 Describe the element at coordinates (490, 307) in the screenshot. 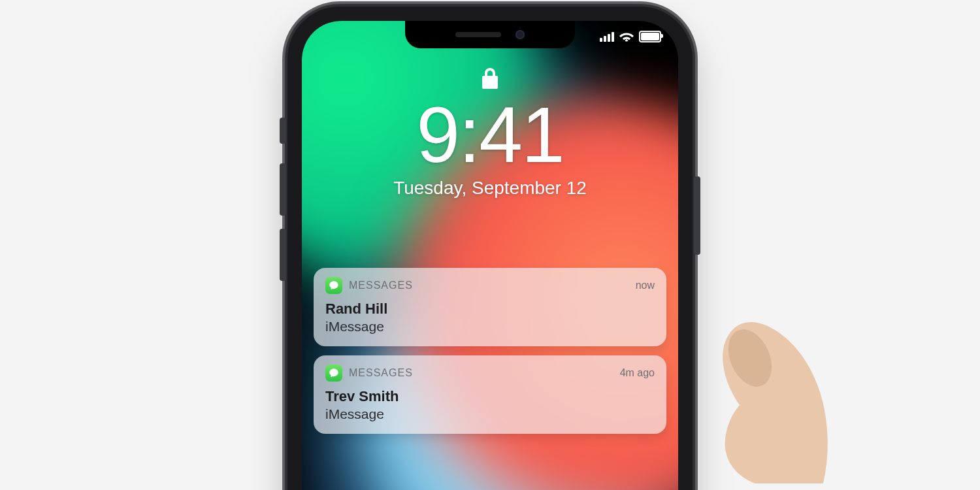

I see `notification-card: MESSAGES now Rand Hill iMessage` at that location.